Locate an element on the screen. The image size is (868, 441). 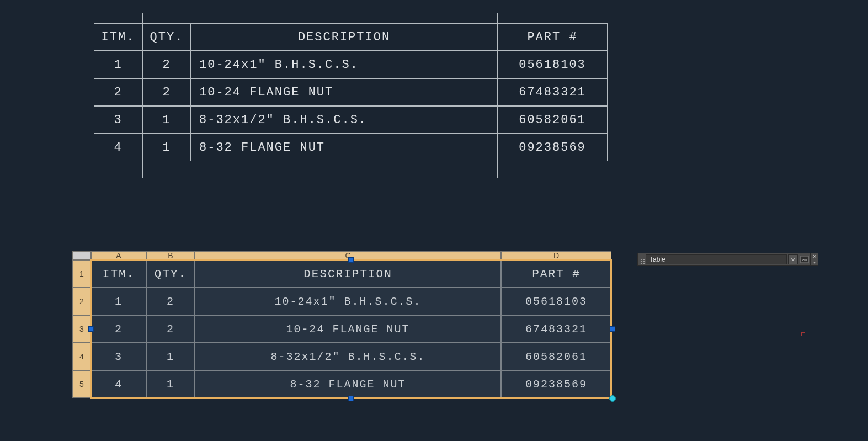
toolbar-close: ✕ ▾ is located at coordinates (814, 259).